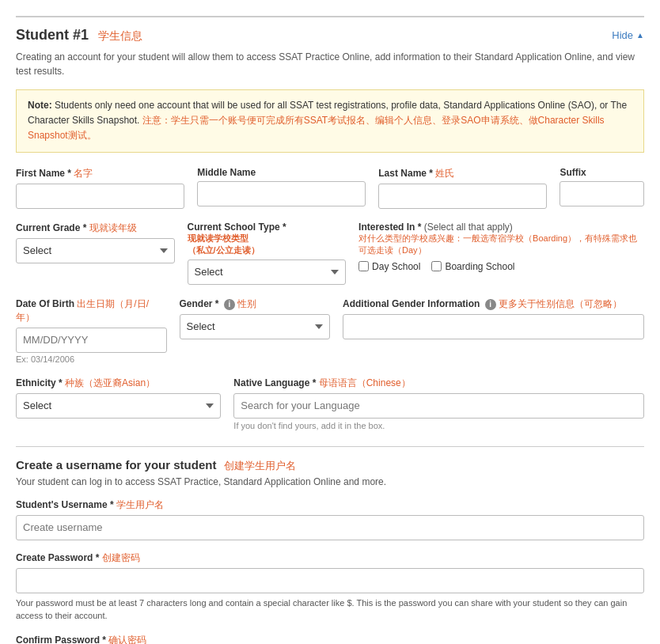  What do you see at coordinates (502, 267) in the screenshot?
I see `checkboxes-row: Day School Boarding School` at bounding box center [502, 267].